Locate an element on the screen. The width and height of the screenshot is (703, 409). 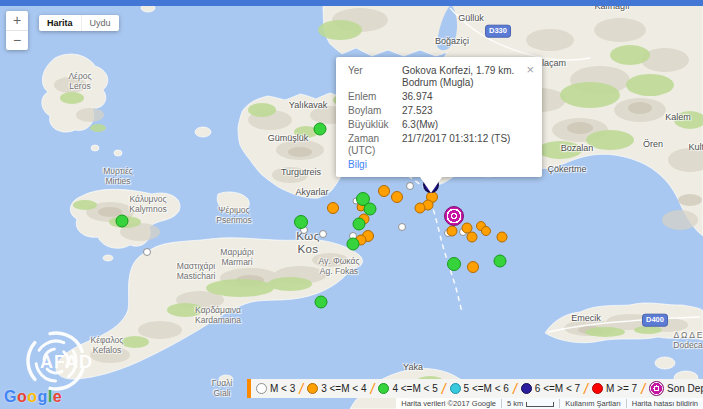
attribution-text: Harita verileri ©2017 Google is located at coordinates (448, 404).